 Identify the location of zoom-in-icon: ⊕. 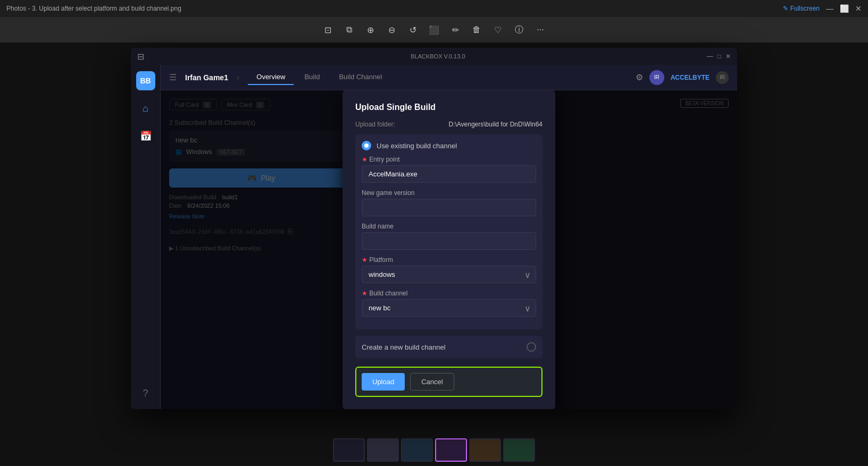
(370, 30).